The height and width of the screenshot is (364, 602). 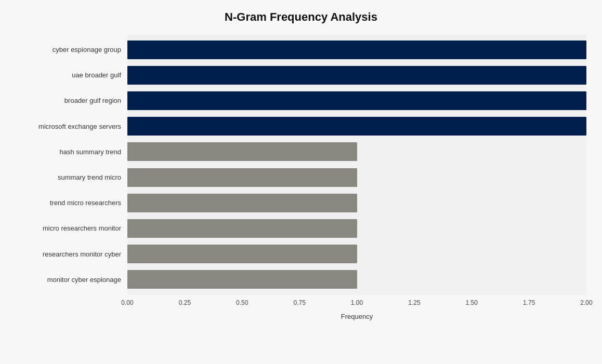 I want to click on bar-label: cyber espionage group, so click(x=72, y=50).